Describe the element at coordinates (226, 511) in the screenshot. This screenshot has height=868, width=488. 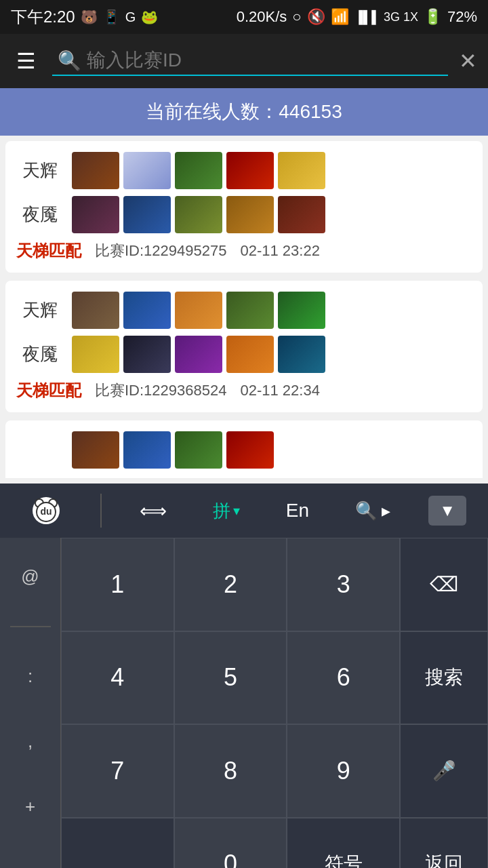
I see `pinyin-mode-button: 拼 ▾` at that location.